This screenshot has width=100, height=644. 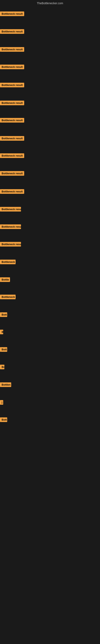 What do you see at coordinates (50, 3) in the screenshot?
I see `site-title: TheBottlenecker.com` at bounding box center [50, 3].